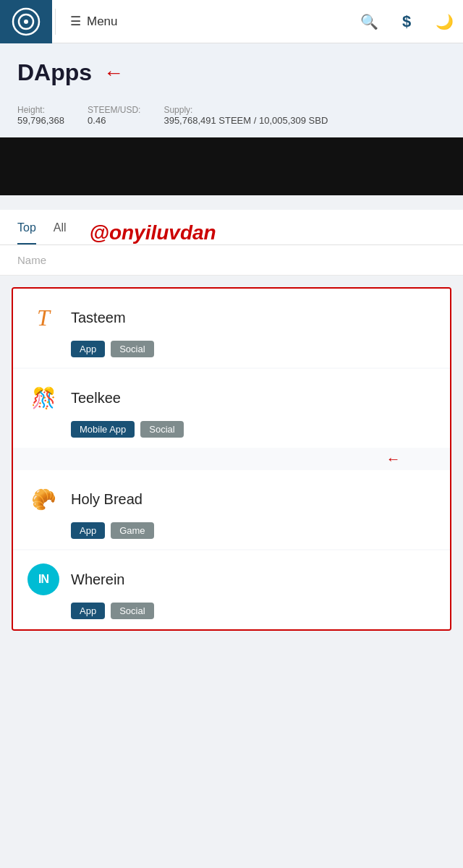  I want to click on hamburger-icon: ☰, so click(75, 22).